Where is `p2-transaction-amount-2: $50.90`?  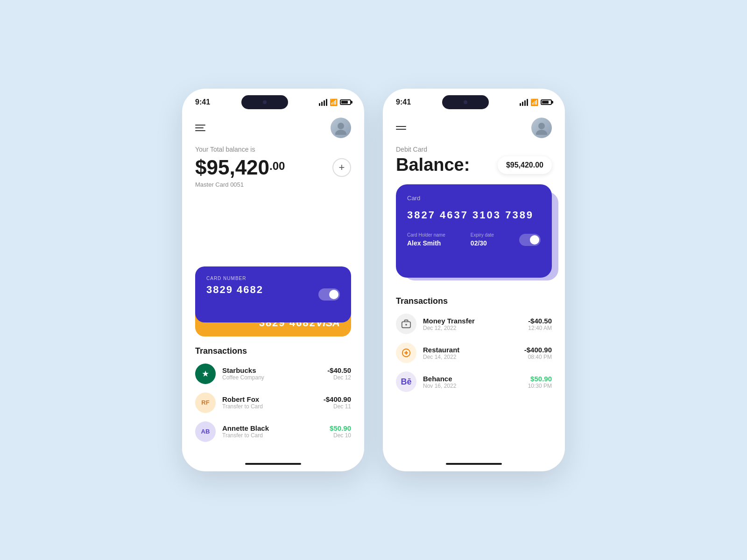
p2-transaction-amount-2: $50.90 is located at coordinates (540, 379).